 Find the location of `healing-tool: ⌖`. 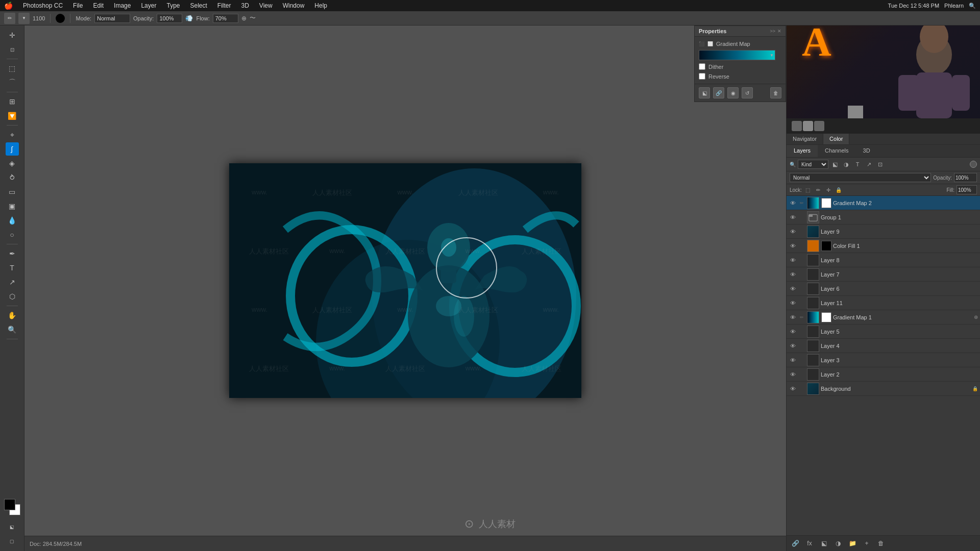

healing-tool: ⌖ is located at coordinates (12, 135).